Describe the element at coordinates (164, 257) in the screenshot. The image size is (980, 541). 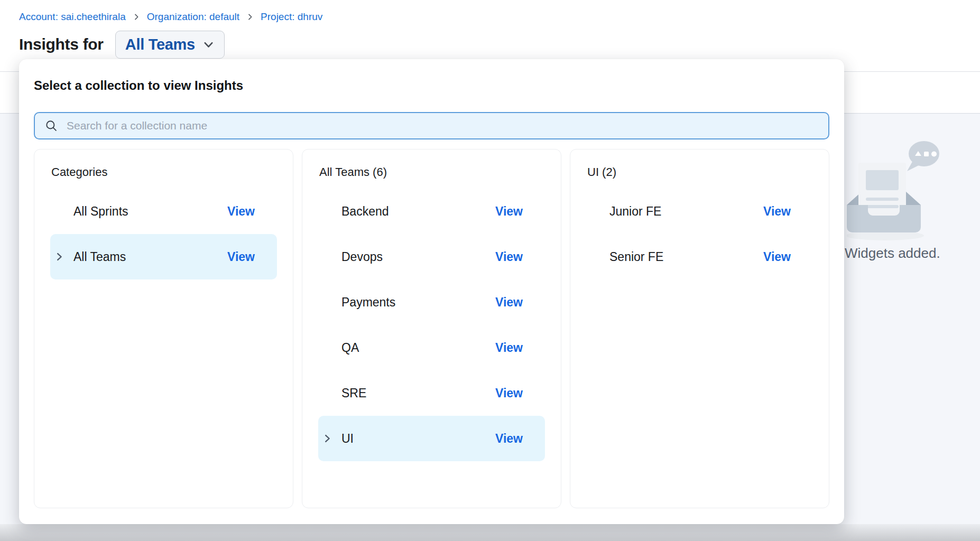
I see `list-item-all-teams: All Teams View` at that location.